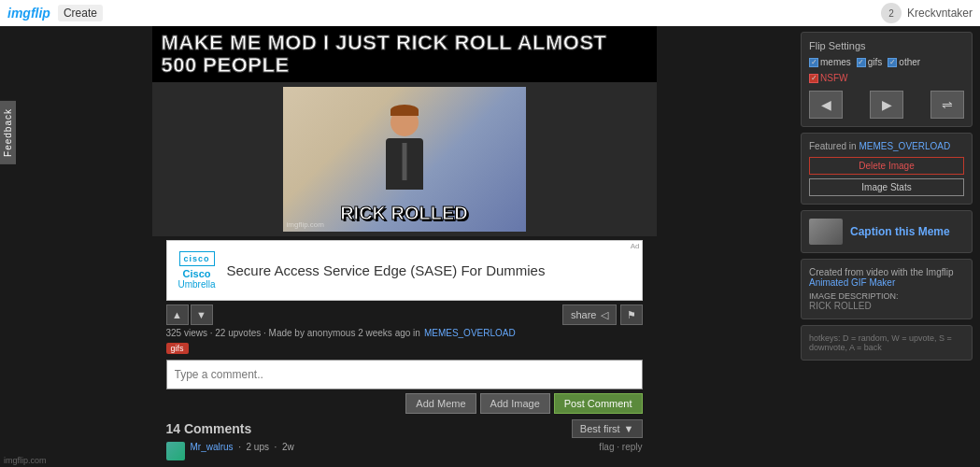  What do you see at coordinates (178, 348) in the screenshot?
I see `gifs-tag: gifs` at bounding box center [178, 348].